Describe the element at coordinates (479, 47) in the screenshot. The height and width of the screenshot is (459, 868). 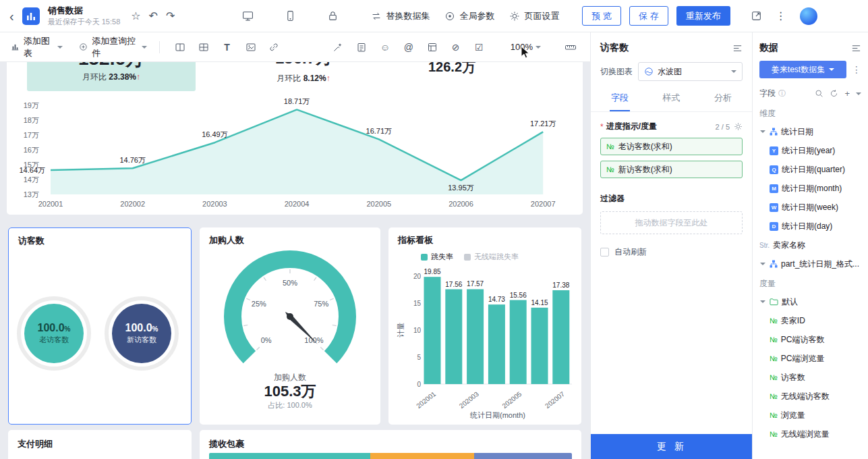
I see `checklist-icon: ☑` at that location.